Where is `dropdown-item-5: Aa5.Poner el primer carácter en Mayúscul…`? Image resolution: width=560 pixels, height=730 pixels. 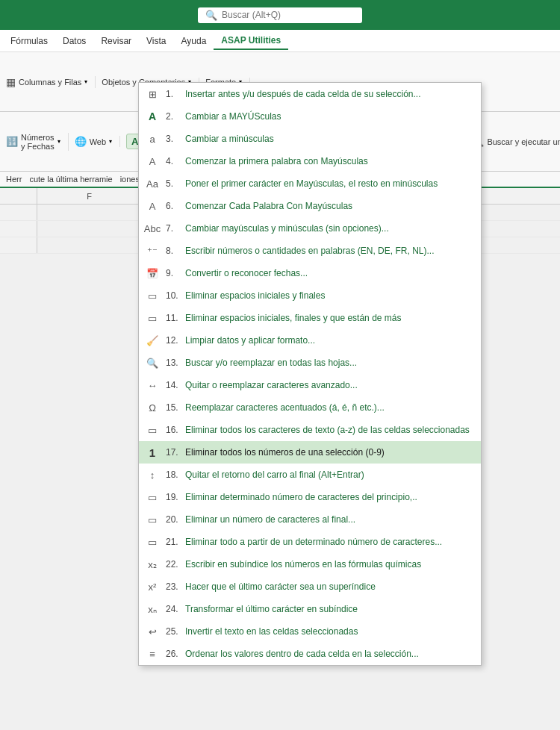 dropdown-item-5: Aa5.Poner el primer carácter en Mayúscul… is located at coordinates (310, 184).